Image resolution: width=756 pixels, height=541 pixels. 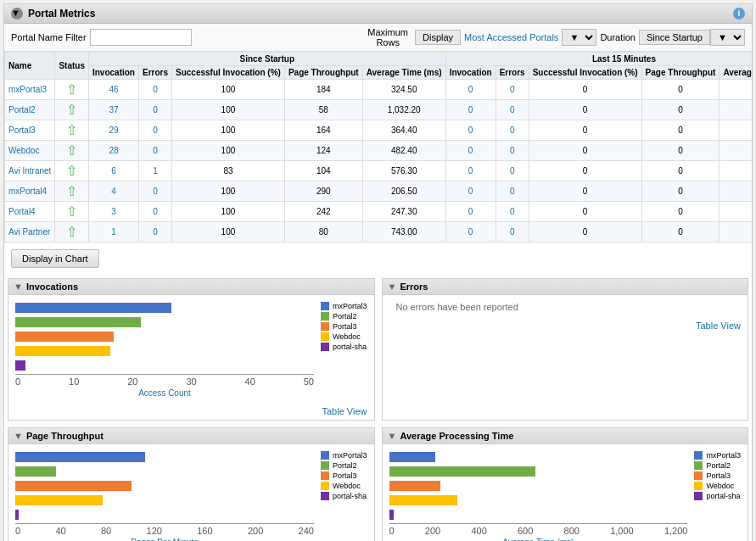 I want to click on group-header-since-startup: Since Startup, so click(x=266, y=59).